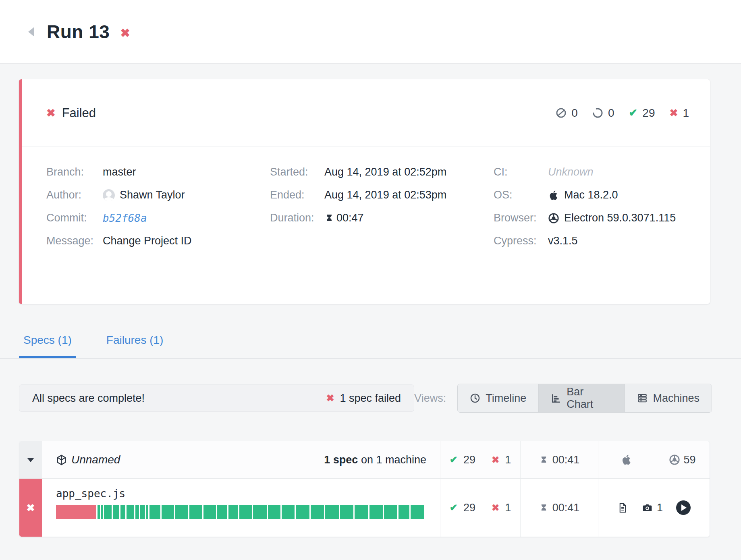  Describe the element at coordinates (622, 113) in the screenshot. I see `run-stats: 0 0 ✔ 29 ✖ 1` at that location.